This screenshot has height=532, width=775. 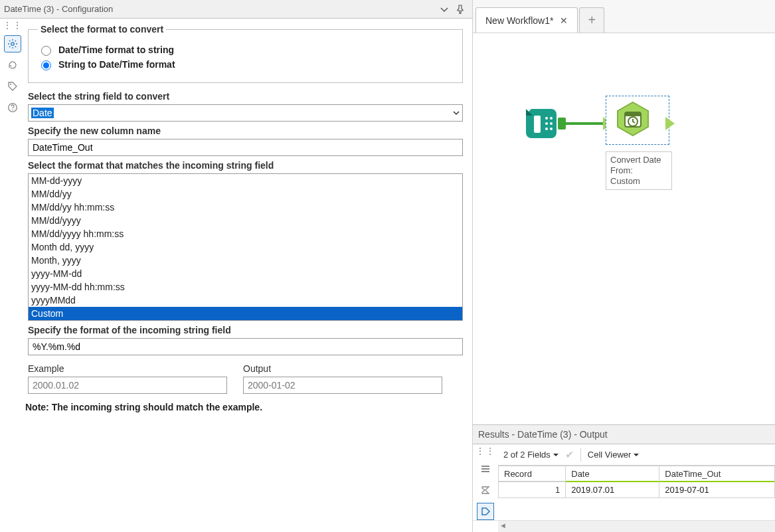 I want to click on new-tab-button: +, so click(x=592, y=20).